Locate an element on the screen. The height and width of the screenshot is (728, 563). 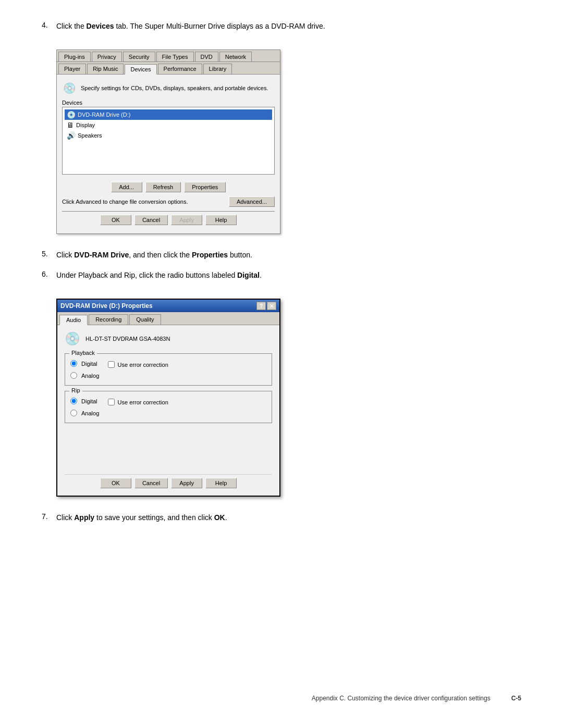
step-4-bold1: Devices is located at coordinates (100, 26).